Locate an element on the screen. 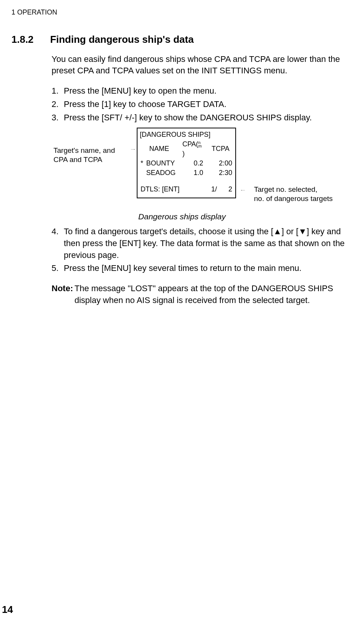 The width and height of the screenshot is (364, 624). screen-footer: DTLS: [ENT] 1/ 2 is located at coordinates (186, 190).